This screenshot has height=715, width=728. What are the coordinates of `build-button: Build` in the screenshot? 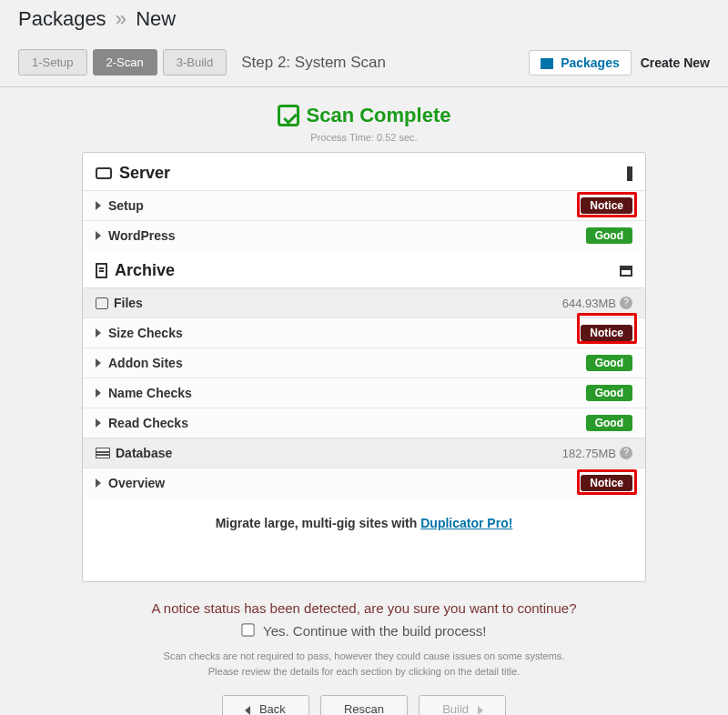 It's located at (462, 705).